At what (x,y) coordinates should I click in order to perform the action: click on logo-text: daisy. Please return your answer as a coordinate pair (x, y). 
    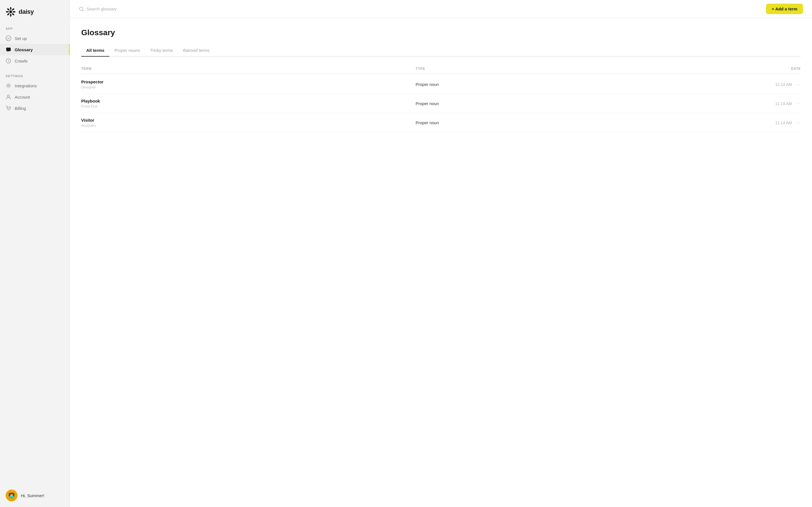
    Looking at the image, I should click on (26, 12).